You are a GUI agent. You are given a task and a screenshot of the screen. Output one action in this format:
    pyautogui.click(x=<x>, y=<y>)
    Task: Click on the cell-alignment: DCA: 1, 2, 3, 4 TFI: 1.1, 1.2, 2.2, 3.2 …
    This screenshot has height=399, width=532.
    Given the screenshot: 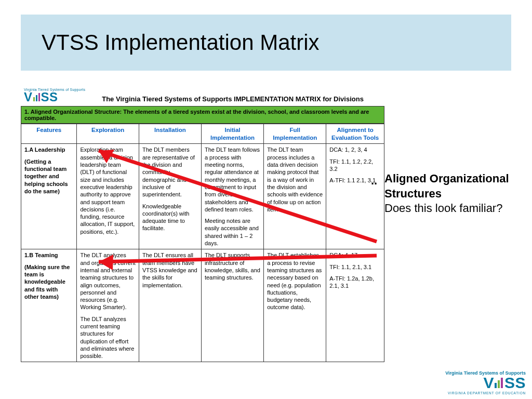 What is the action you would take?
    pyautogui.click(x=355, y=196)
    